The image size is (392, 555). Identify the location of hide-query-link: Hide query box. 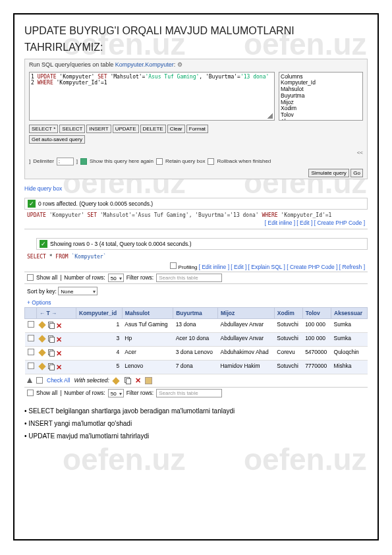
(43, 189).